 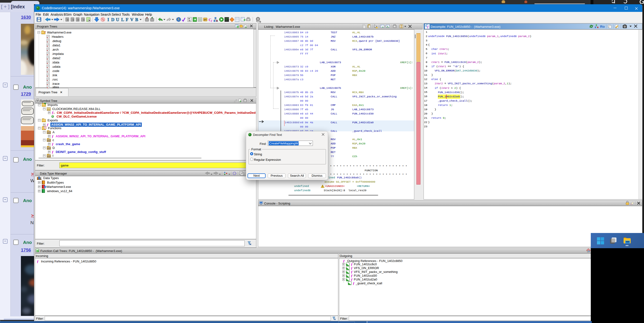 What do you see at coordinates (127, 20) in the screenshot?
I see `svg-text: F` at bounding box center [127, 20].